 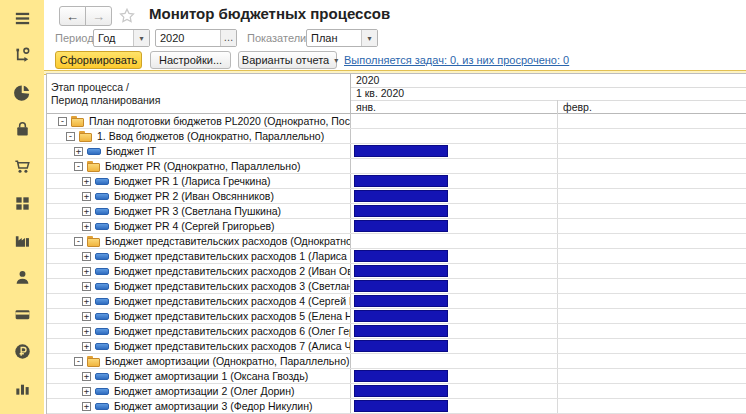 I want to click on table-row: -1. Ввод бюджетов (Однократно, Параллель…, so click(x=396, y=136).